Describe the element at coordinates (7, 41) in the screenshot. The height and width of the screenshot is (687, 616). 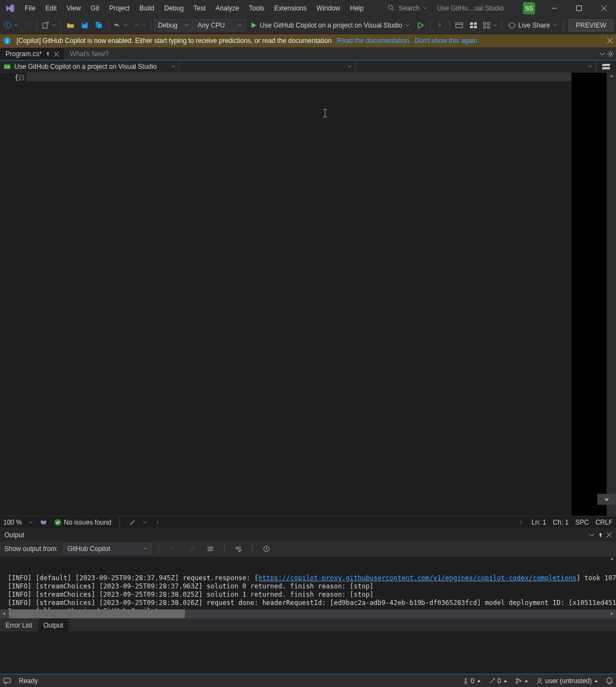
I see `info-icon: i` at that location.